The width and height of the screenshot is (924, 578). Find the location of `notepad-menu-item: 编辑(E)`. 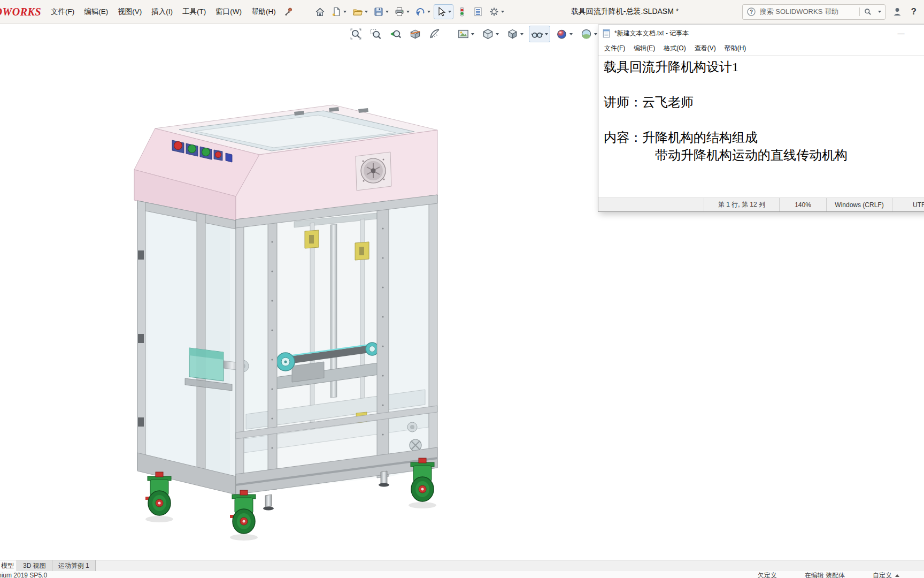

notepad-menu-item: 编辑(E) is located at coordinates (644, 48).